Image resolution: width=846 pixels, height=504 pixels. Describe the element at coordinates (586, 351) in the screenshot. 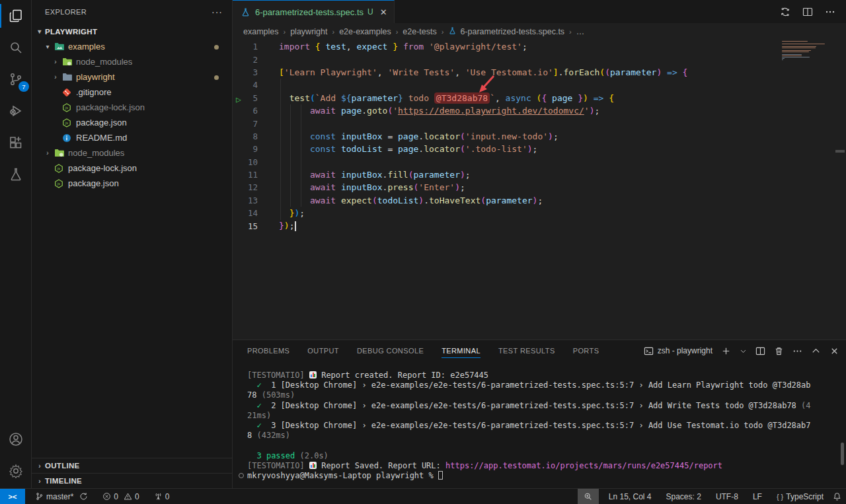

I see `panel-tab-ports: PORTS` at that location.